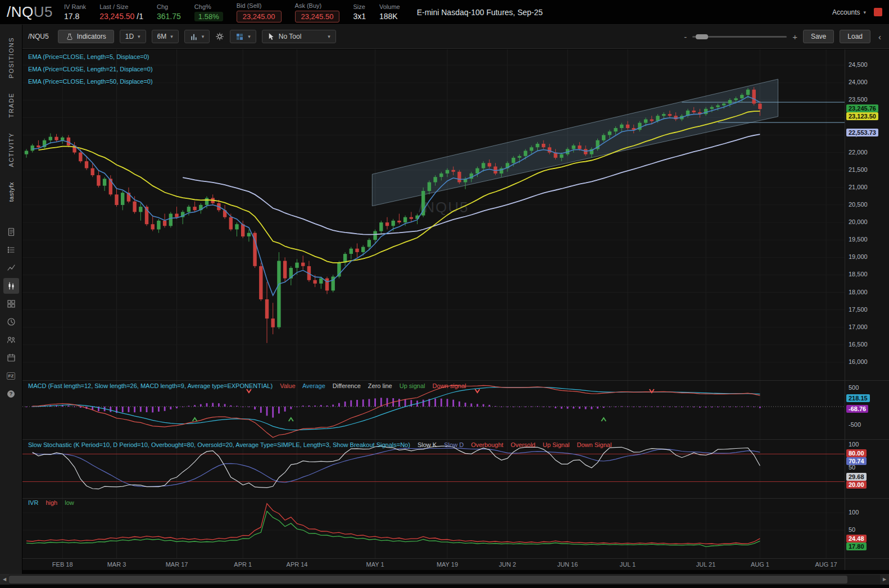 The image size is (889, 588). I want to click on axis-value-bubble: 29.68, so click(856, 477).